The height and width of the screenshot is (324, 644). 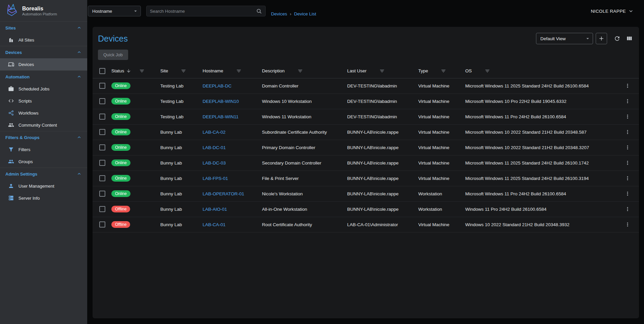 I want to click on sidebar-item-scripts: Scripts, so click(x=44, y=101).